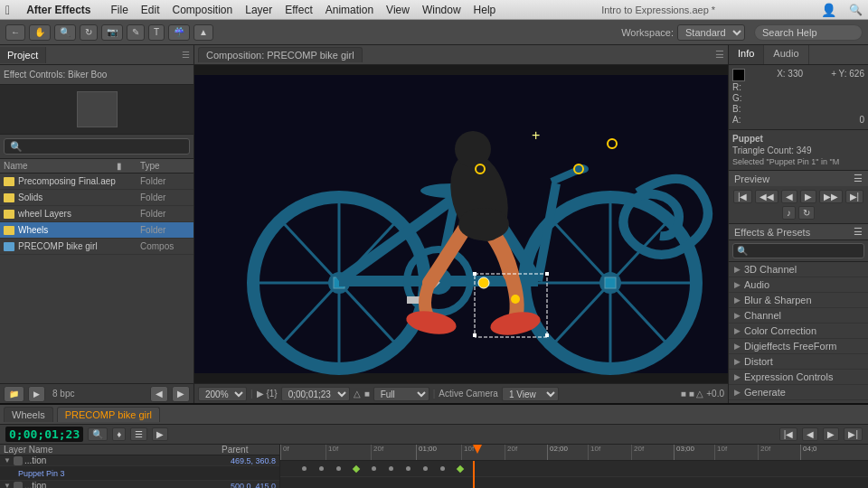  What do you see at coordinates (798, 333) in the screenshot?
I see `effects-list: ▶ 3D Channel ▶ Audio ▶ Blur & Sharpen ▶ …` at bounding box center [798, 333].